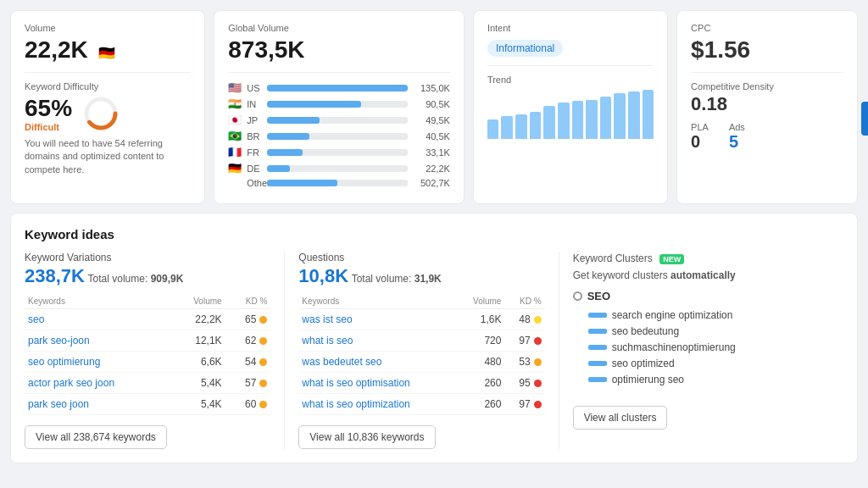  What do you see at coordinates (431, 136) in the screenshot?
I see `country-volume: 40,5K` at bounding box center [431, 136].